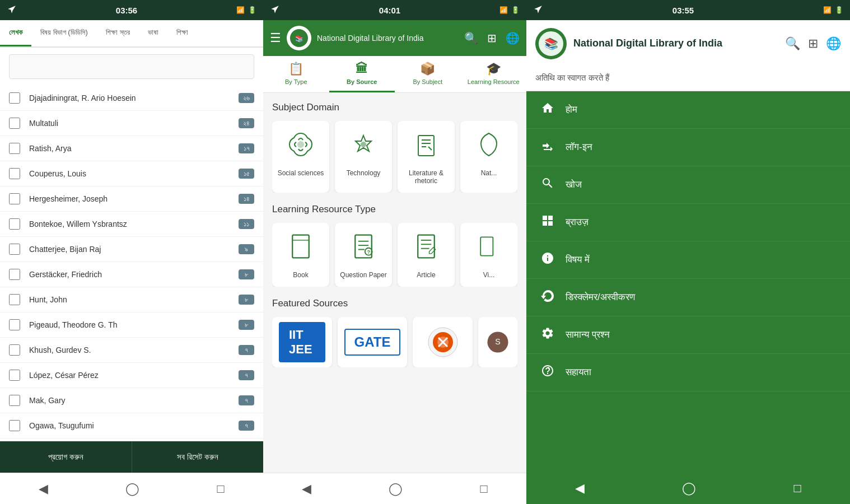  I want to click on card-literature: Literature & rhetoric, so click(426, 157).